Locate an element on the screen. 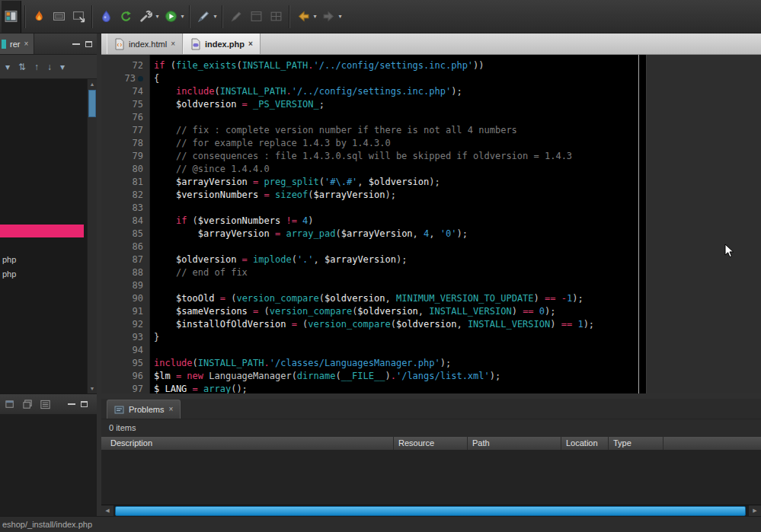 The image size is (761, 532). code-line: } is located at coordinates (398, 338).